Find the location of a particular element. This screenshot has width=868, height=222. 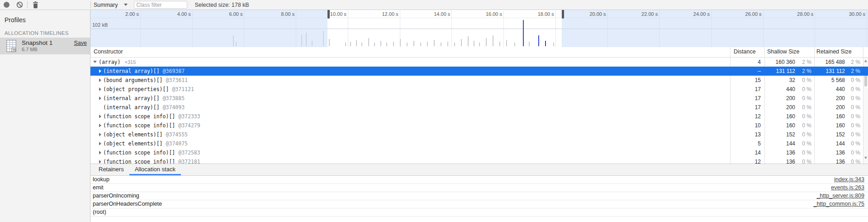

distance-cell: 12 is located at coordinates (745, 160).